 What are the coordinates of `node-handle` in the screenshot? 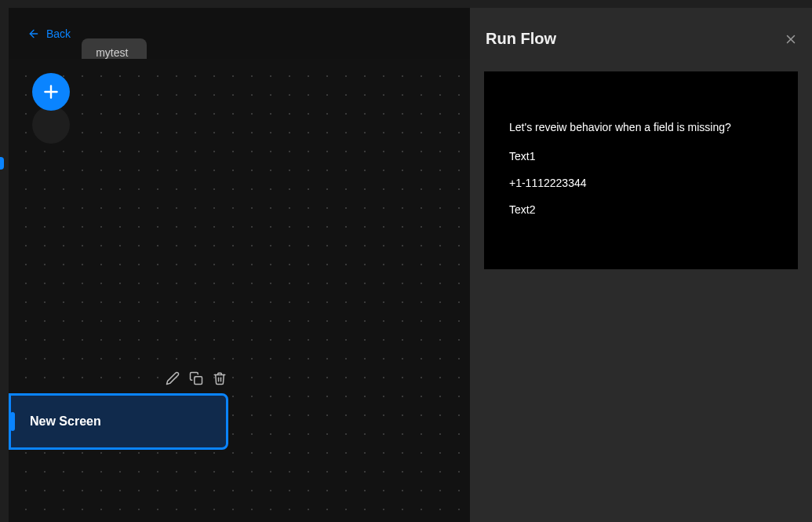 It's located at (13, 422).